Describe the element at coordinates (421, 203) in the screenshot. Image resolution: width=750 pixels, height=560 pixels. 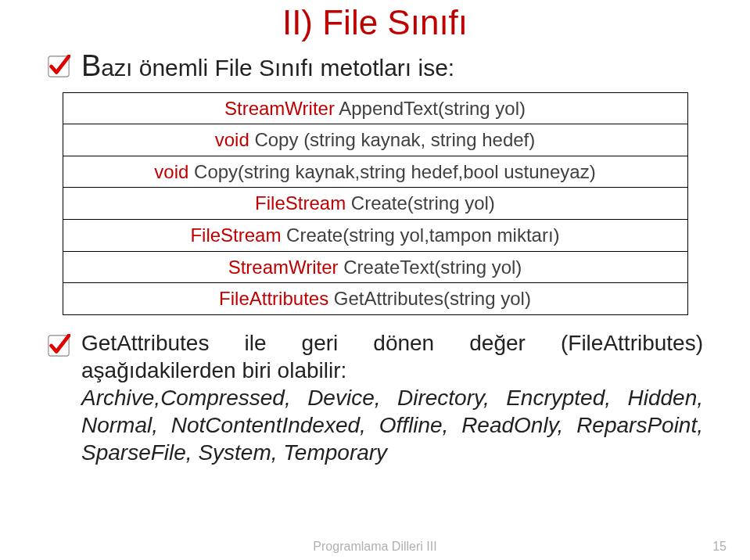
I see `signature: Create(string yol)` at that location.